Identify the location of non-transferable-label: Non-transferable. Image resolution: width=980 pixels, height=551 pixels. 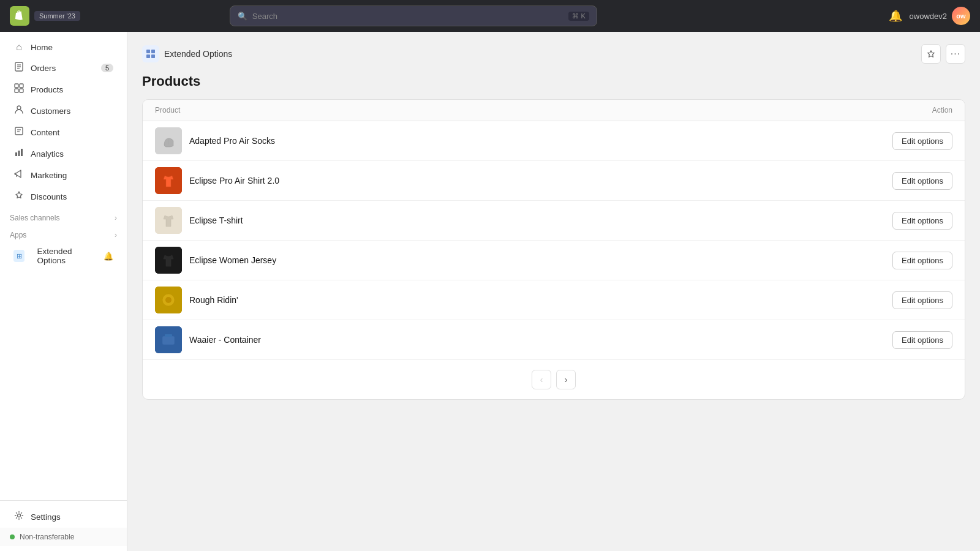
(47, 537).